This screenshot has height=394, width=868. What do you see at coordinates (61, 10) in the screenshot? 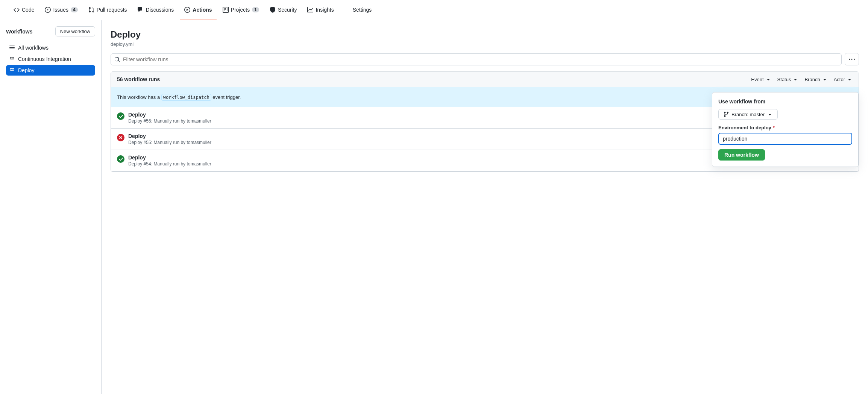
I see `nav-issues-label: Issues` at bounding box center [61, 10].